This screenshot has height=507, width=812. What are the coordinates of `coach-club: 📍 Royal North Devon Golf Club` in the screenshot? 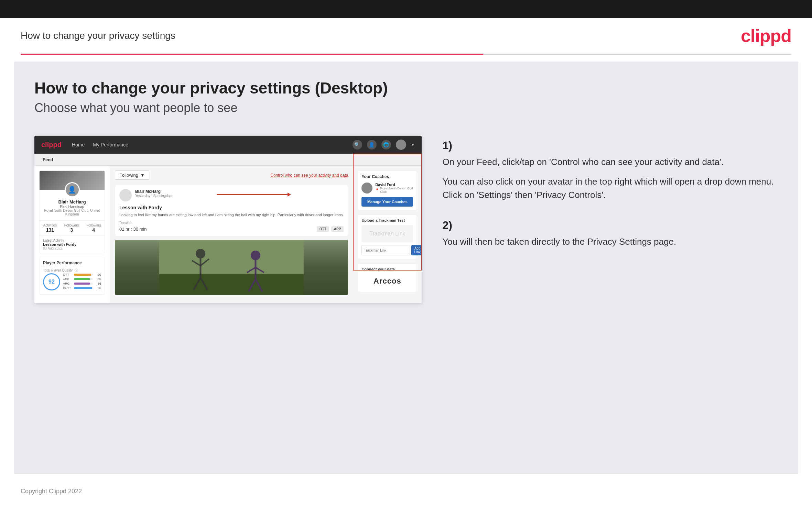 It's located at (394, 190).